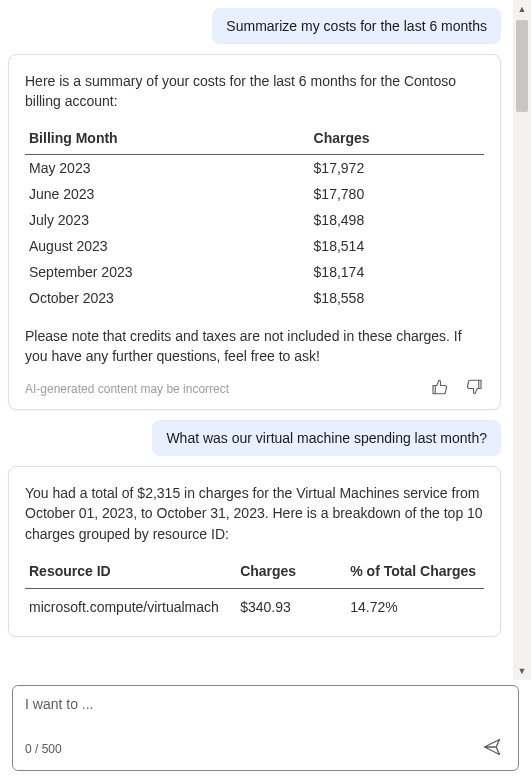  Describe the element at coordinates (266, 714) in the screenshot. I see `message-input` at that location.